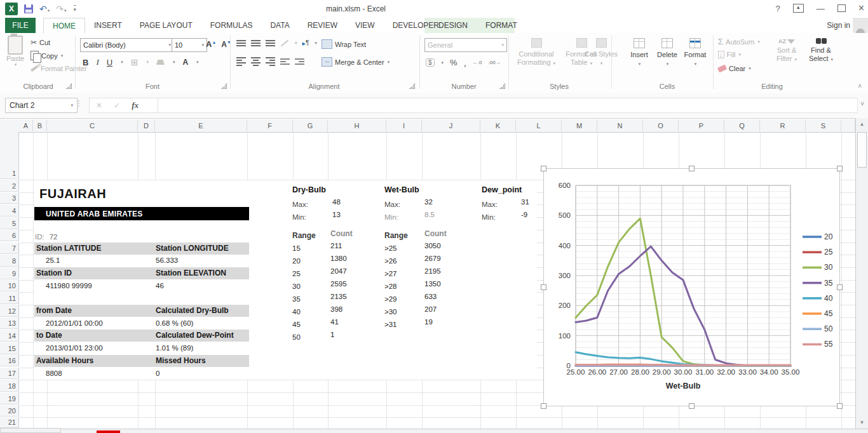 The width and height of the screenshot is (868, 433). What do you see at coordinates (160, 62) in the screenshot?
I see `fill-color-button` at bounding box center [160, 62].